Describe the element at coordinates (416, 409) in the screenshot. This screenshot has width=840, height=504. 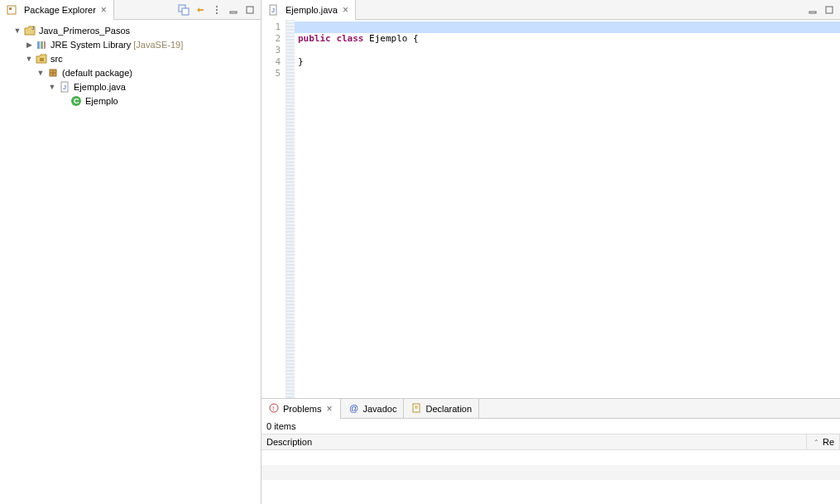
I see `declaration-icon` at that location.